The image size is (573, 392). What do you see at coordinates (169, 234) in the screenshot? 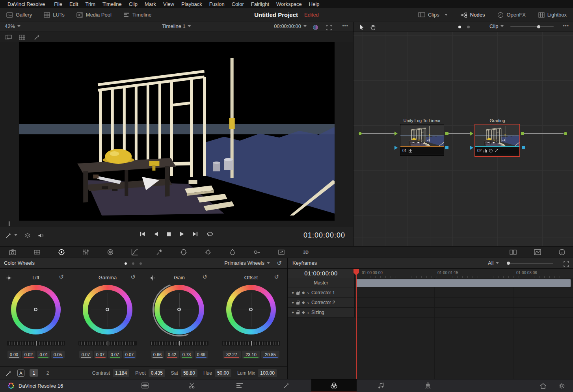
I see `stop-button` at bounding box center [169, 234].